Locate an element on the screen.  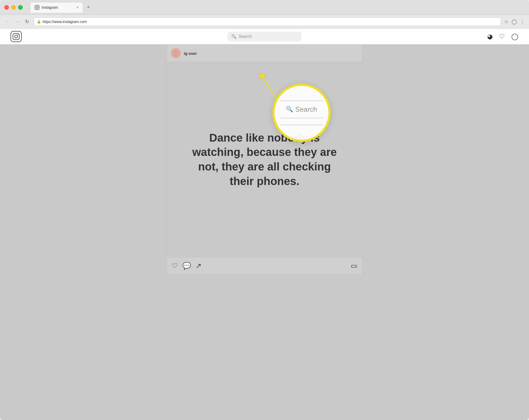
like-button: ♡ is located at coordinates (175, 266).